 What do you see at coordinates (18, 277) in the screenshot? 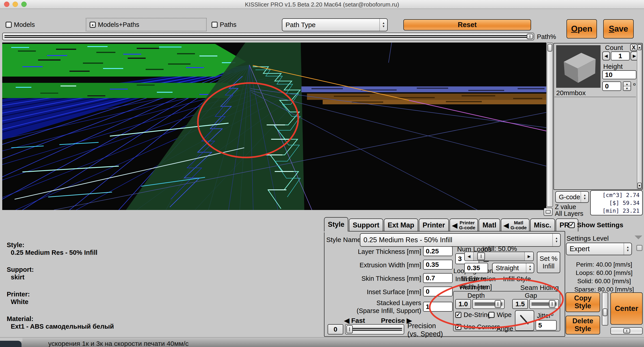
I see `info-support-value: skirt` at bounding box center [18, 277].